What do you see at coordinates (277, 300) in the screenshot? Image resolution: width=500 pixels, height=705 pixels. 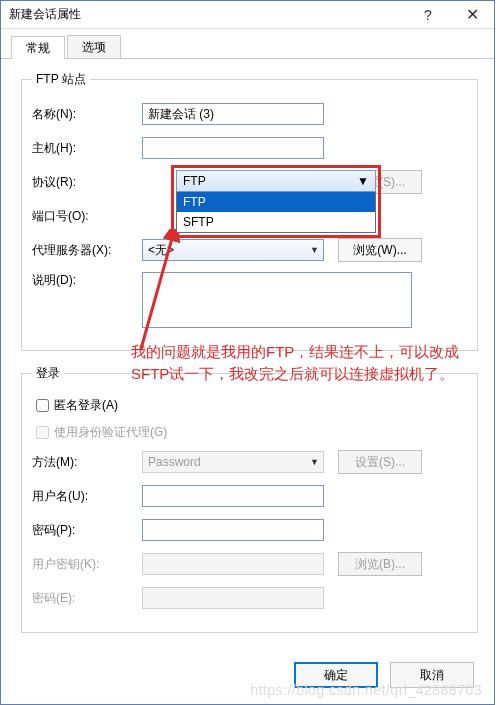 I see `desc-input` at bounding box center [277, 300].